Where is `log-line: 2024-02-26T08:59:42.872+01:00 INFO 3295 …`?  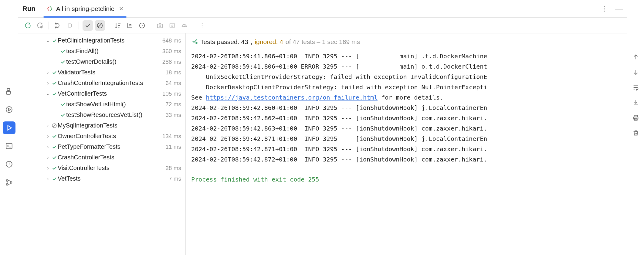
log-line: 2024-02-26T08:59:42.872+01:00 INFO 3295 … is located at coordinates (408, 159).